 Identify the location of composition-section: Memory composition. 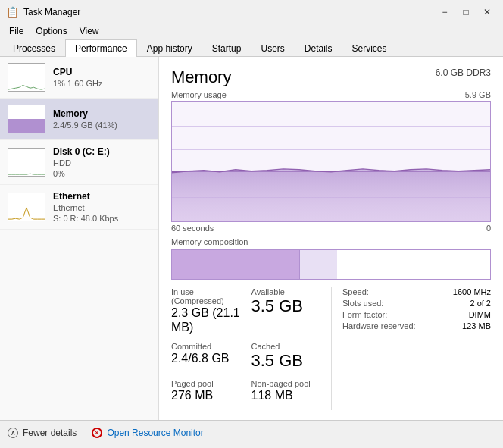
(331, 258).